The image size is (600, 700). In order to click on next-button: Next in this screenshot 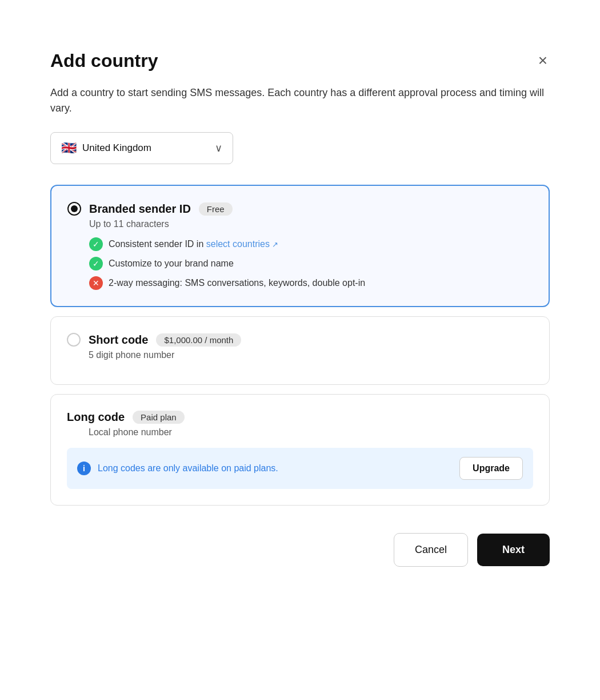, I will do `click(513, 550)`.